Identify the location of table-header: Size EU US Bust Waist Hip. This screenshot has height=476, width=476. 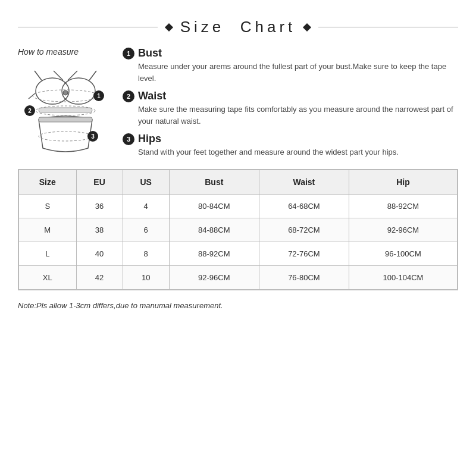
(238, 182).